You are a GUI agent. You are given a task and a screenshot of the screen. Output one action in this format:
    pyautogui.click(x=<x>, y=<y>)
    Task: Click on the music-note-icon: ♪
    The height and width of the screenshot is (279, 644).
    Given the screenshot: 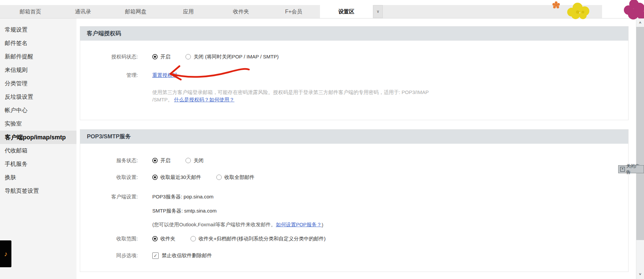 What is the action you would take?
    pyautogui.click(x=6, y=254)
    